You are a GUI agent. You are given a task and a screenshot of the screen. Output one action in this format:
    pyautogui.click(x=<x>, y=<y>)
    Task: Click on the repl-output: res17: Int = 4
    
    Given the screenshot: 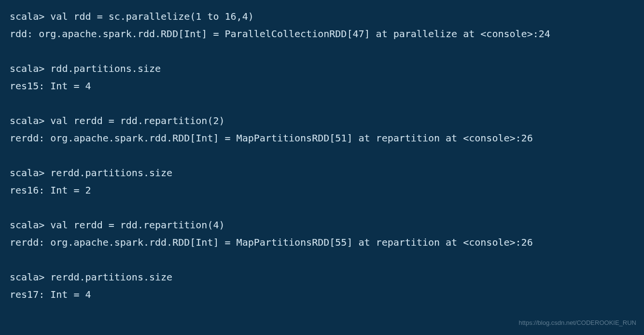 What is the action you would take?
    pyautogui.click(x=50, y=294)
    